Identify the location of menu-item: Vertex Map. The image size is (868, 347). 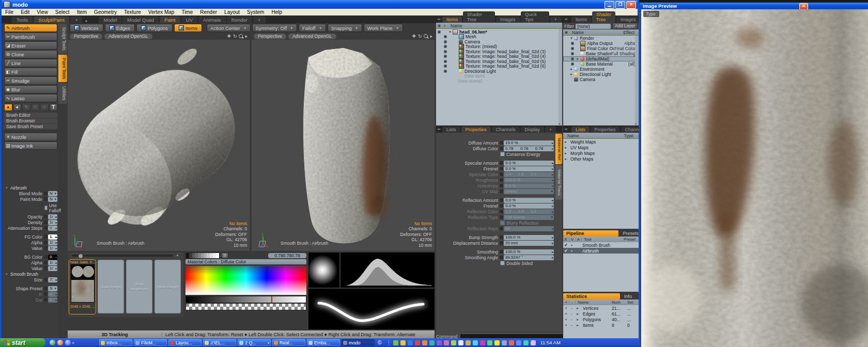
(161, 12).